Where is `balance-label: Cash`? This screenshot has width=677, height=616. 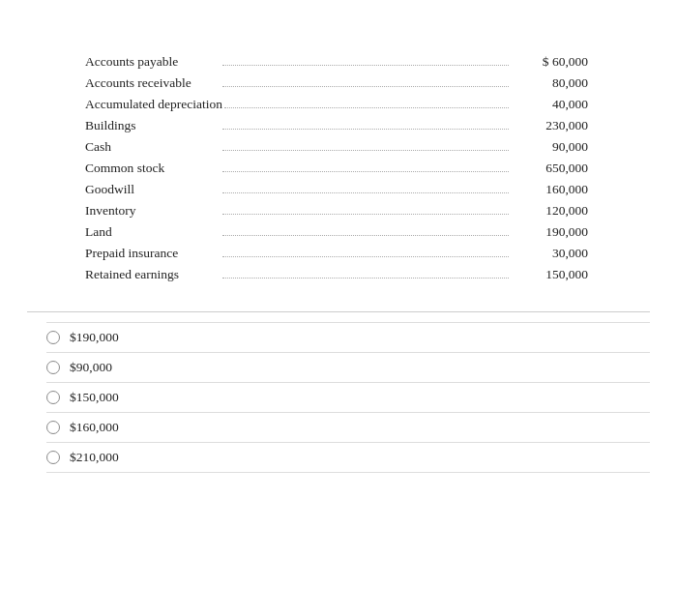
balance-label: Cash is located at coordinates (153, 147).